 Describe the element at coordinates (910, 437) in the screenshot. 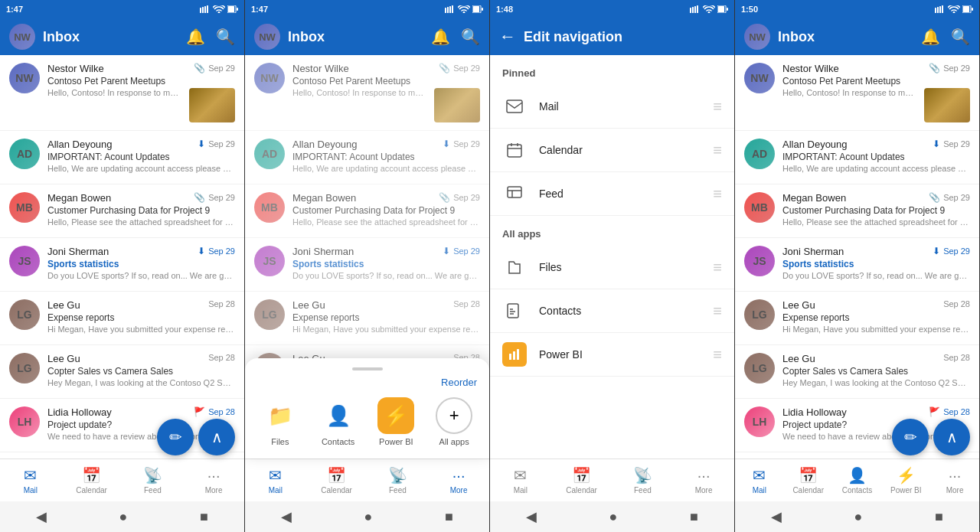

I see `compose-button-4: ✏` at that location.